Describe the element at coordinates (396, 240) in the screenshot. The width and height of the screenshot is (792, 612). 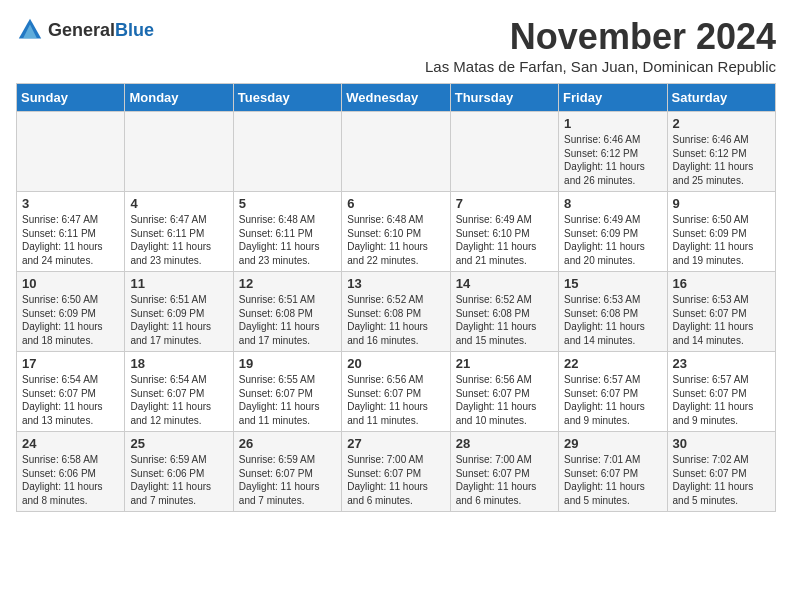
I see `day-info: Sunrise: 6:48 AM Sunset: 6:10 PM Dayligh…` at that location.